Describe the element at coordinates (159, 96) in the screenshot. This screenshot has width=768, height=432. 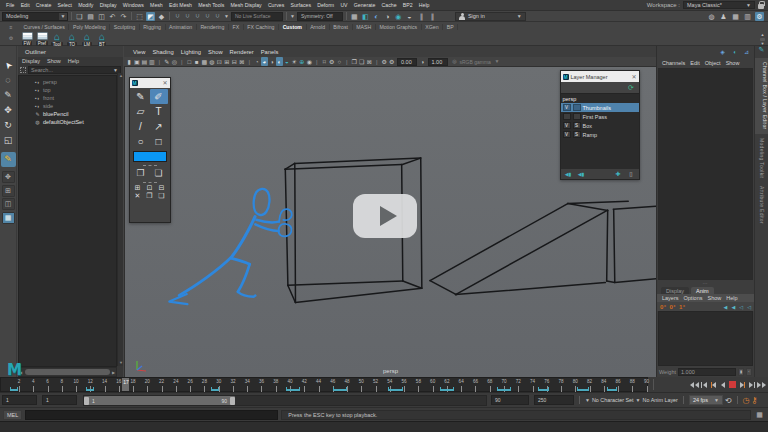
I see `bp-brush-tool-icon: ✐` at that location.